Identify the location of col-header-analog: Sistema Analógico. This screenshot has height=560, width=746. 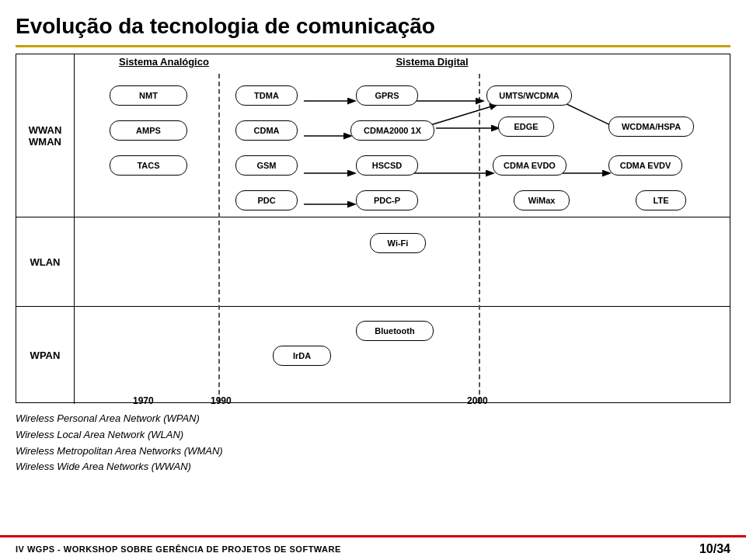
(164, 62).